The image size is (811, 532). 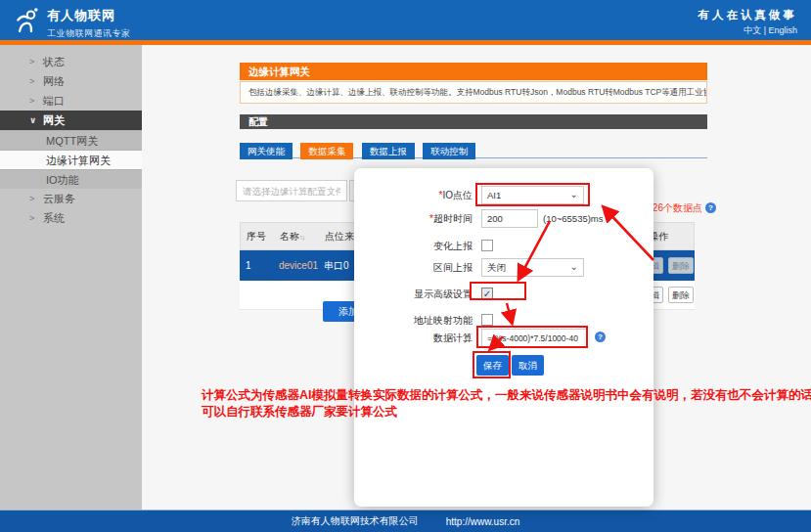 What do you see at coordinates (78, 160) in the screenshot?
I see `sidebar-item-label: 边缘计算网关` at bounding box center [78, 160].